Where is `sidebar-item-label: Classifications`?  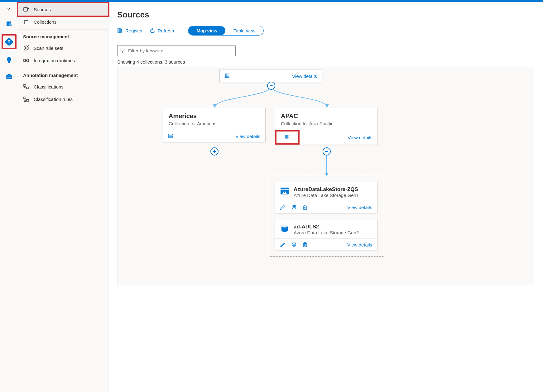
sidebar-item-label: Classifications is located at coordinates (49, 87).